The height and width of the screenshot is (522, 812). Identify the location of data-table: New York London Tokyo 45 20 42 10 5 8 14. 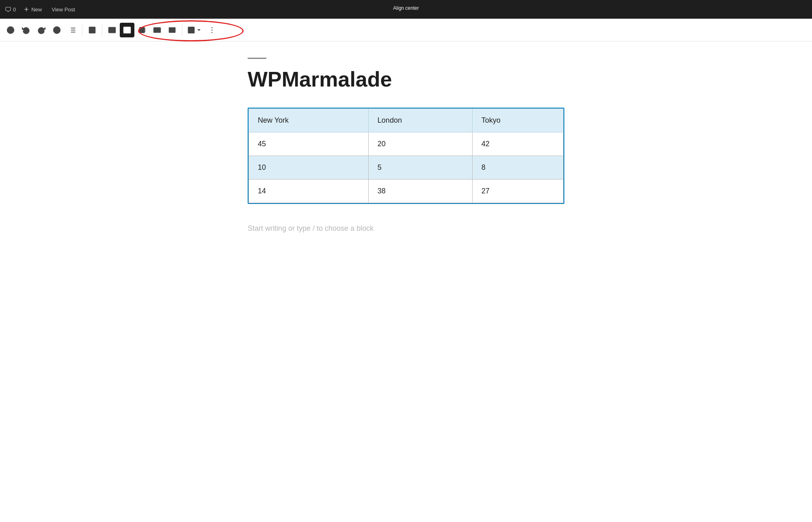
(406, 156).